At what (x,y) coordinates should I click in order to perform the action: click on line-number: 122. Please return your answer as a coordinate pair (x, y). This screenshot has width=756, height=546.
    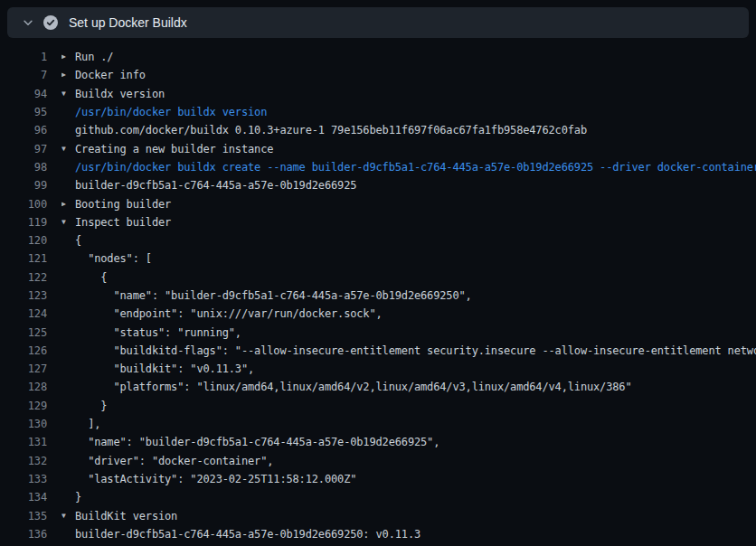
    Looking at the image, I should click on (27, 278).